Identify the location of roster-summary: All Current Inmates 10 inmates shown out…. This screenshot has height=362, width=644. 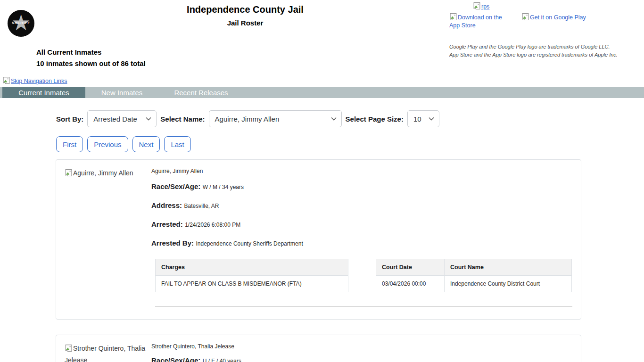
(91, 58).